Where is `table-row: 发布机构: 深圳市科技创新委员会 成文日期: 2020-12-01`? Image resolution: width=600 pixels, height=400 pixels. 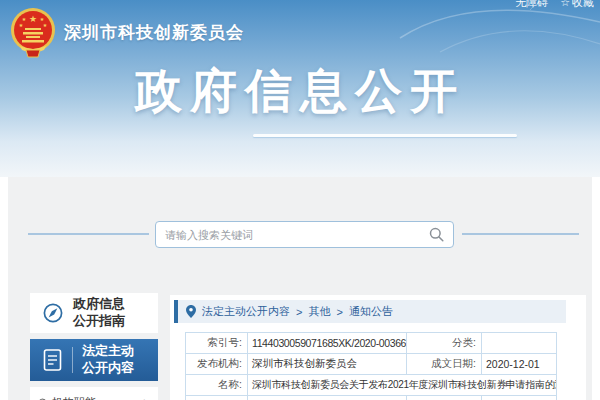
table-row: 发布机构: 深圳市科技创新委员会 成文日期: 2020-12-01 is located at coordinates (372, 364).